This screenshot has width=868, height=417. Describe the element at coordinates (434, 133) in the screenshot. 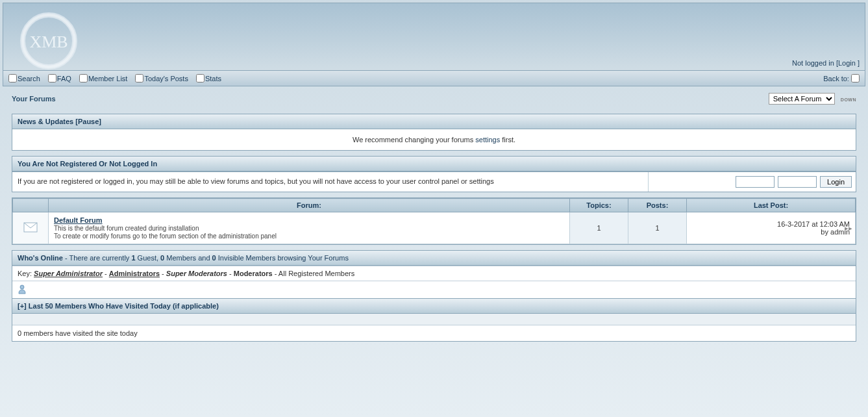

I see `news-block: News & Updates [Pause] We recommend chan…` at that location.